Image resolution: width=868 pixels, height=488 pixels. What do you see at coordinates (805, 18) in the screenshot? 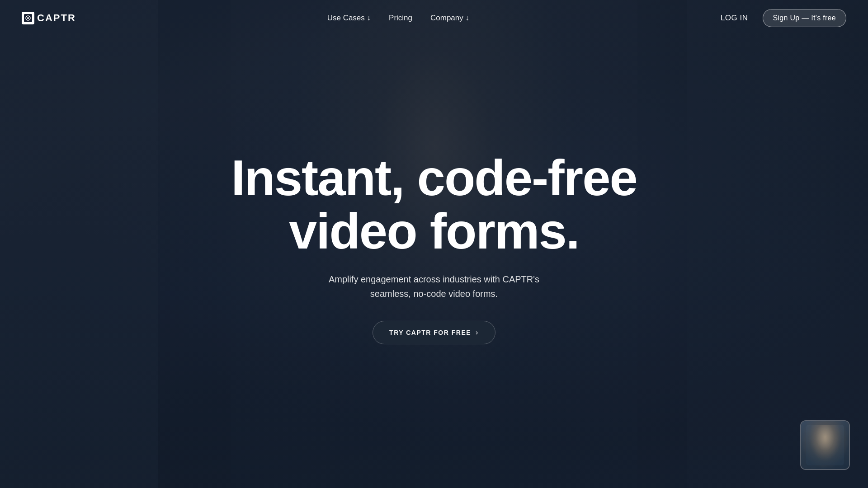
I see `signup-button: Sign Up — It's free` at bounding box center [805, 18].